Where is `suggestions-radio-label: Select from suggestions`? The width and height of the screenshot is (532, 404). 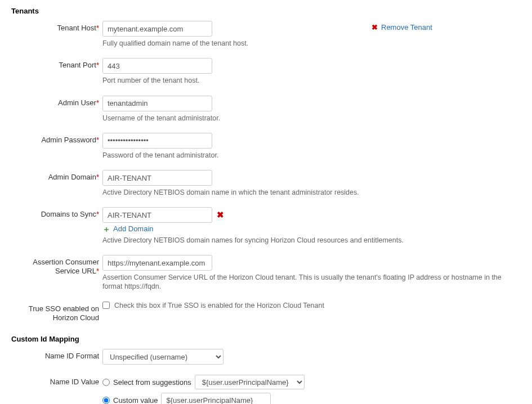 suggestions-radio-label: Select from suggestions is located at coordinates (152, 383).